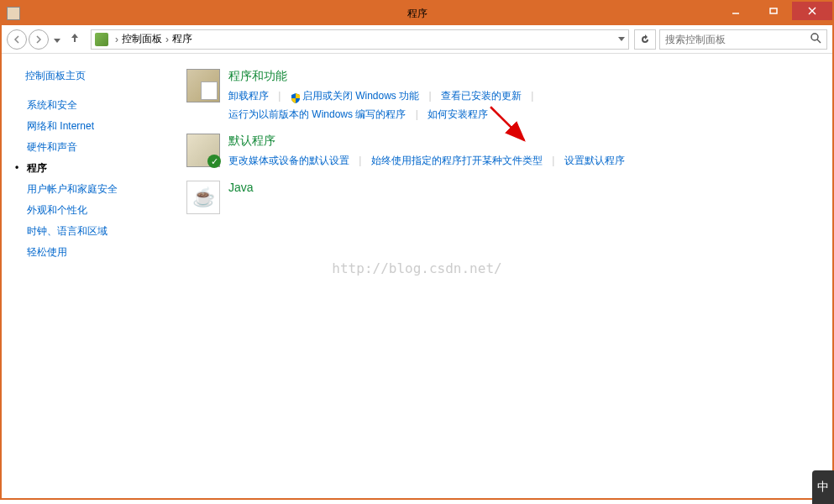 Image resolution: width=834 pixels, height=504 pixels. I want to click on link-set-defaults: 设置默认程序, so click(595, 160).